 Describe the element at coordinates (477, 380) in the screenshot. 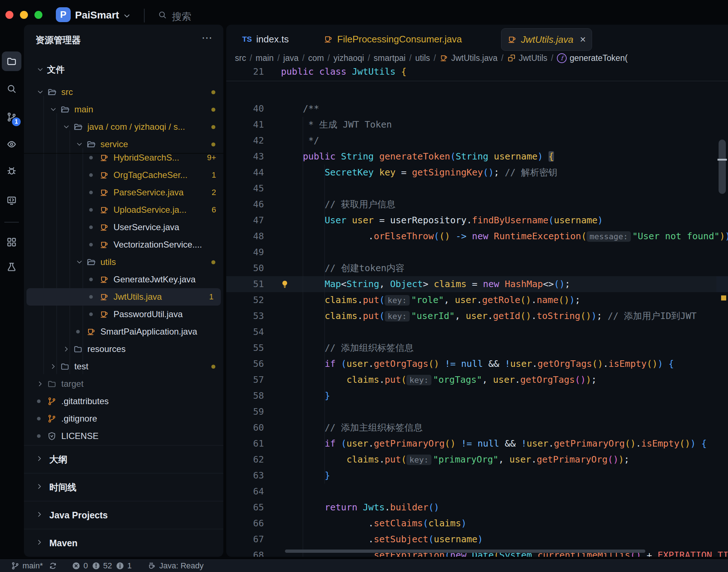

I see `code-line-57: 57 claims.put(key:"orgTags", user.getOrg…` at that location.